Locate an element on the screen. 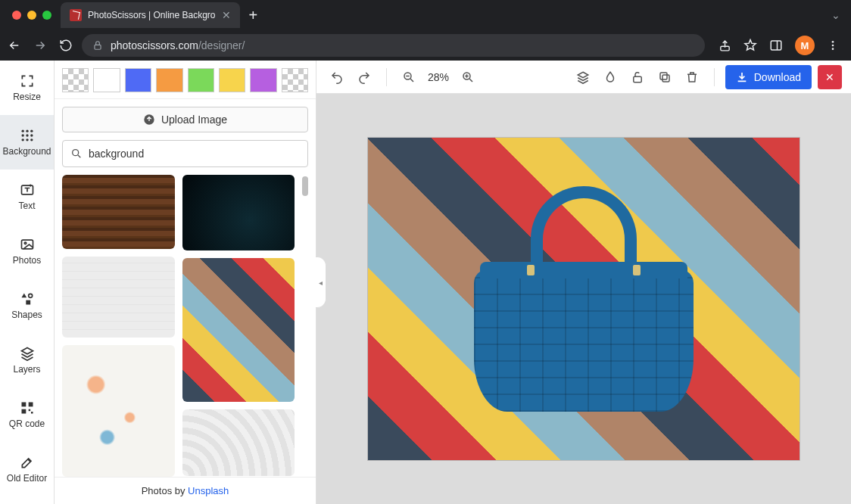 The width and height of the screenshot is (851, 504). bg-thumb-wood is located at coordinates (118, 212).